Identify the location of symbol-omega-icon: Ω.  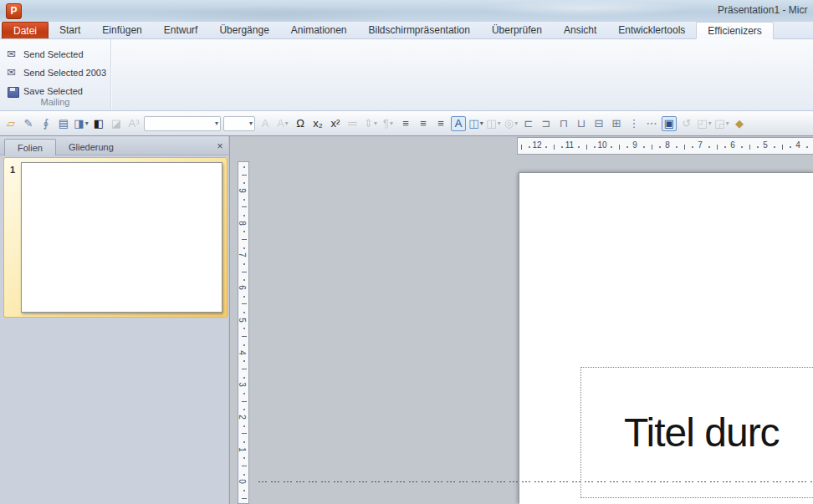
(300, 124).